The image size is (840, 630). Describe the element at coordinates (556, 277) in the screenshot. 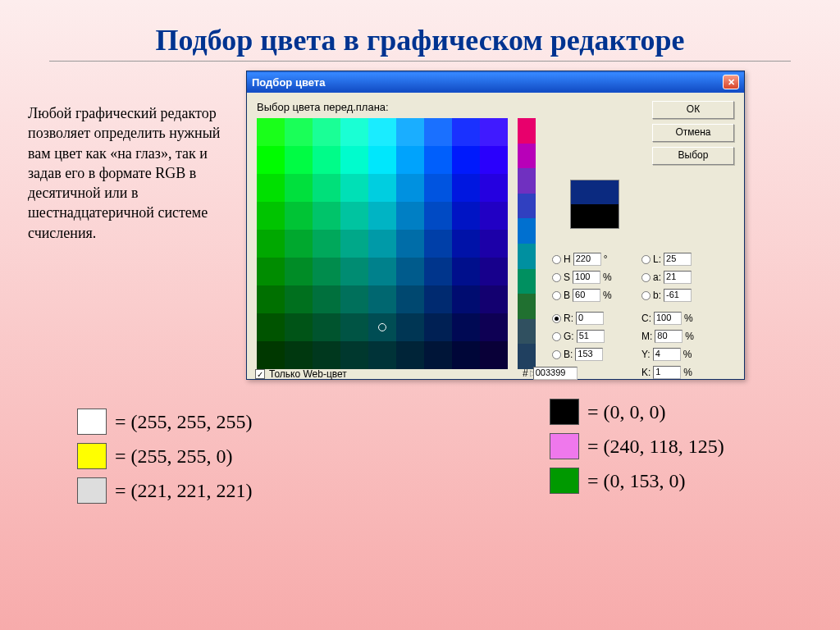

I see `radio-s` at that location.